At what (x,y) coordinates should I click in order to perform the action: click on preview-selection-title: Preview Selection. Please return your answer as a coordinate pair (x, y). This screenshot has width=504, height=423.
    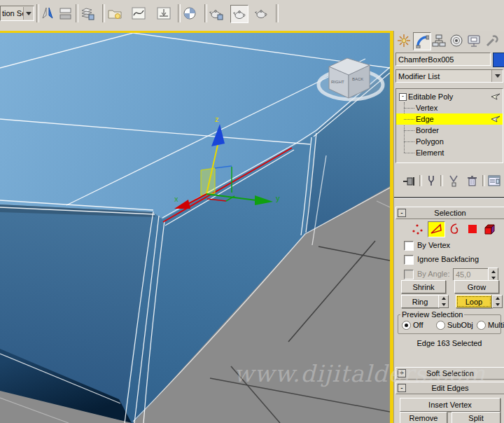
    Looking at the image, I should click on (433, 314).